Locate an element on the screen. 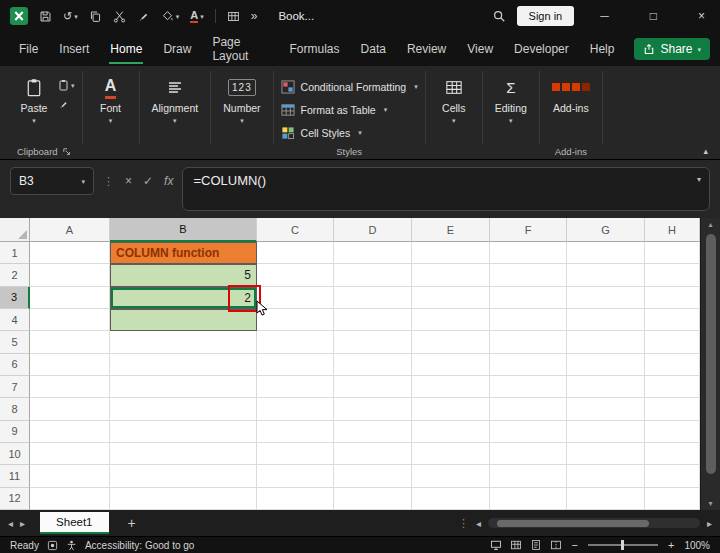 The height and width of the screenshot is (553, 720). vertical-scroll-thumb is located at coordinates (711, 354).